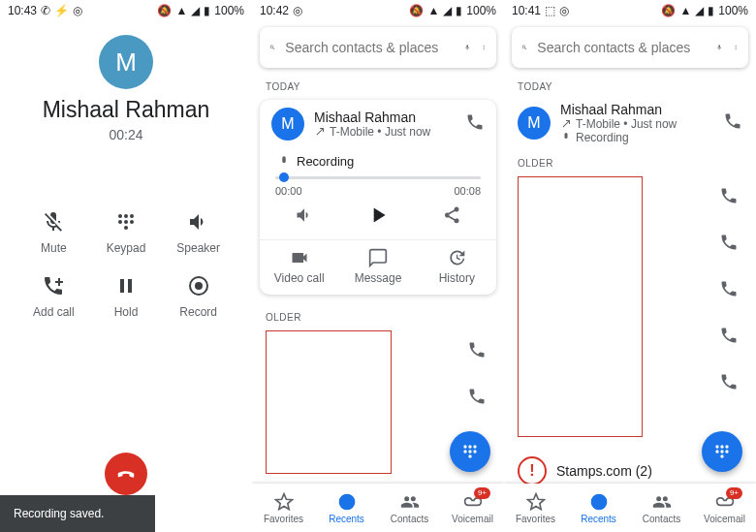 This screenshot has width=756, height=532. What do you see at coordinates (378, 124) in the screenshot?
I see `recent-call-entry: M Mishaal Rahman T-Mobile • Just now` at bounding box center [378, 124].